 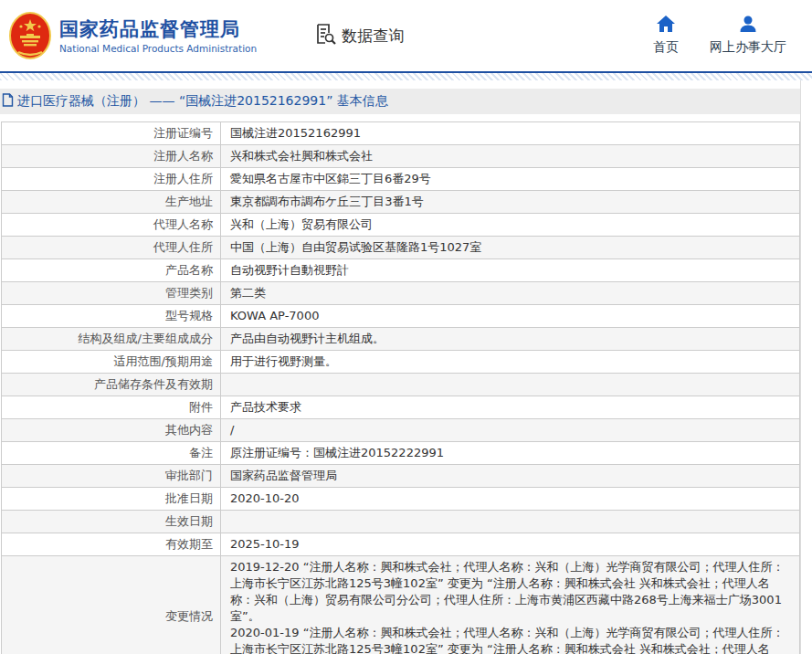 What do you see at coordinates (189, 270) in the screenshot?
I see `row-label-text: 产品名称` at bounding box center [189, 270].